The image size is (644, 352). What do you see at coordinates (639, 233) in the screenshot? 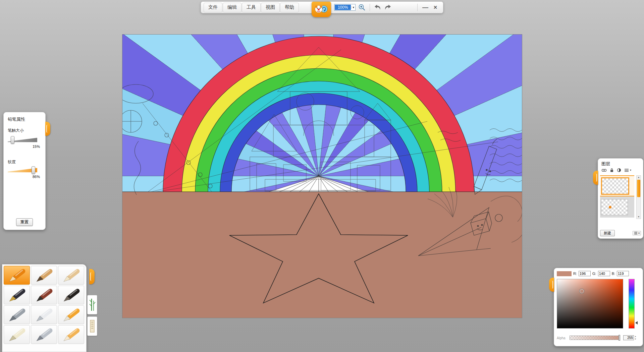
I see `layer-options-dropdown-arrow: ▾` at bounding box center [639, 233].